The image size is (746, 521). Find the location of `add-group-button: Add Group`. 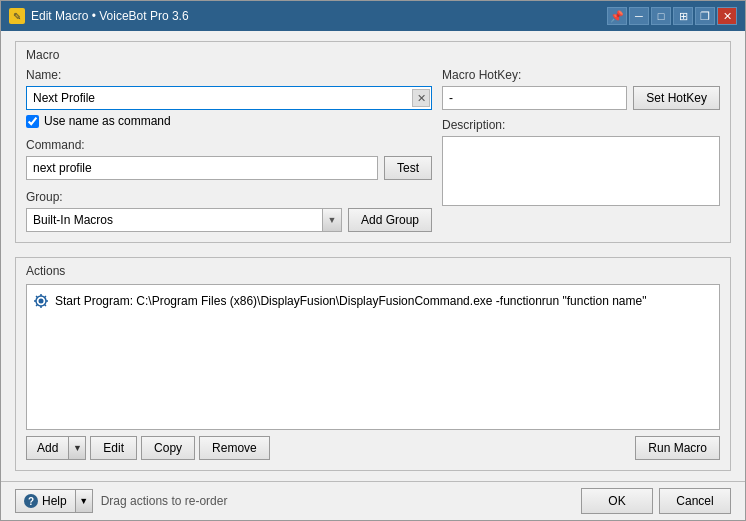

add-group-button: Add Group is located at coordinates (390, 220).